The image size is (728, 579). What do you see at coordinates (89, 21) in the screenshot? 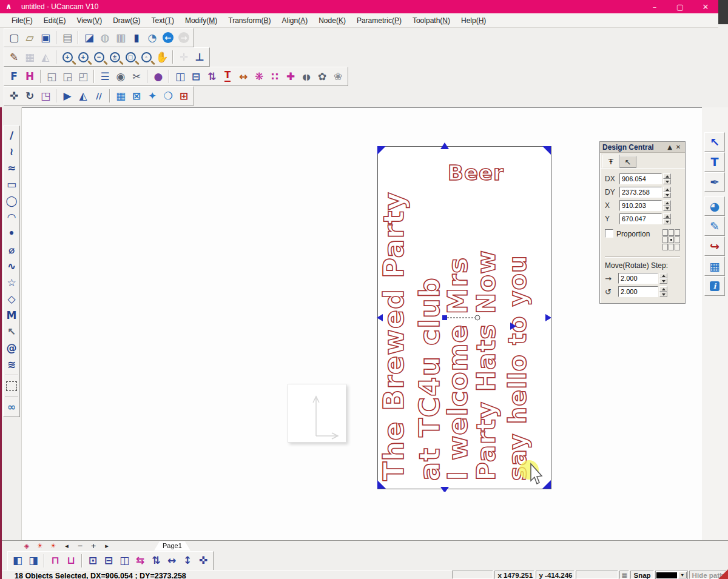
I see `menu-view: View(V)` at bounding box center [89, 21].